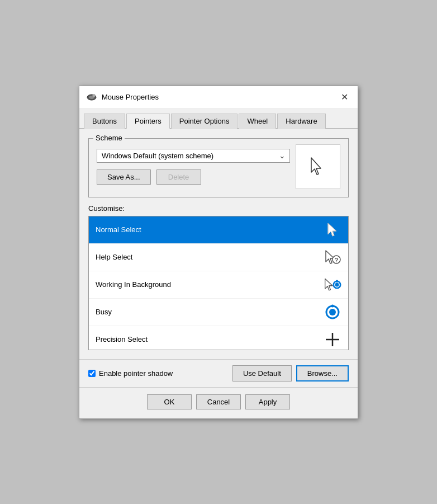 This screenshot has height=504, width=437. I want to click on busy-icon, so click(332, 312).